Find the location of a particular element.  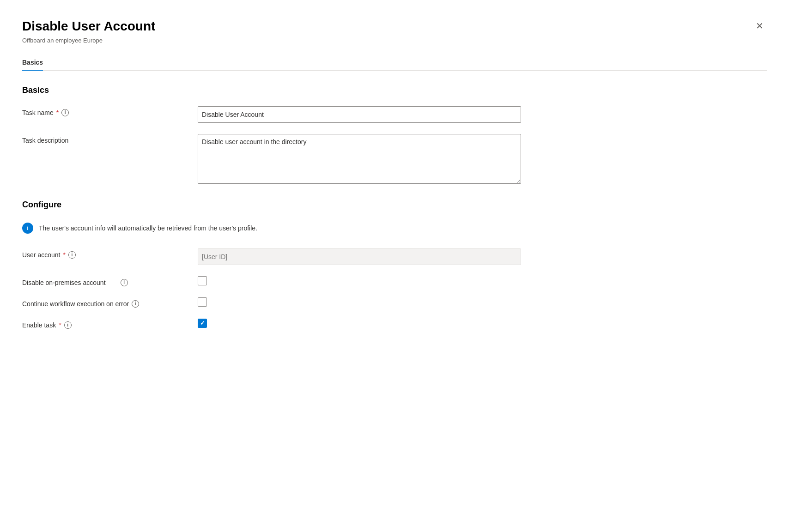

continue-workflow-row: Continue workflow execution on error i is located at coordinates (394, 302).